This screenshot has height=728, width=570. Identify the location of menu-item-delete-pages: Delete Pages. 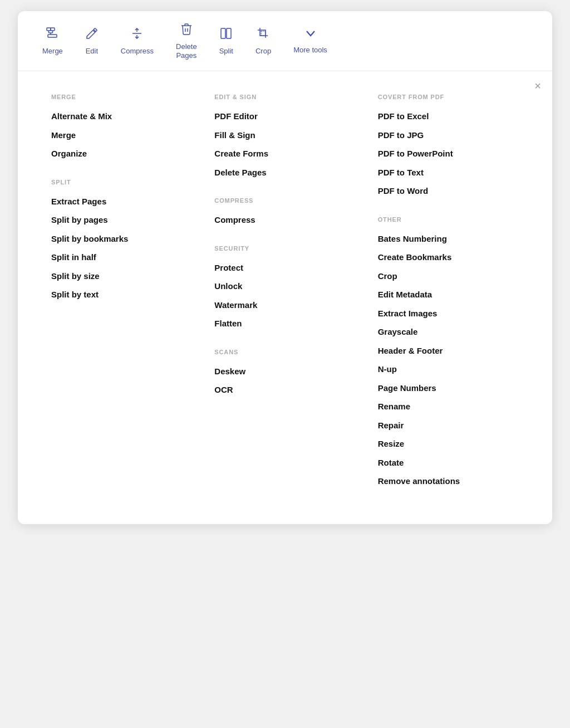
(291, 173).